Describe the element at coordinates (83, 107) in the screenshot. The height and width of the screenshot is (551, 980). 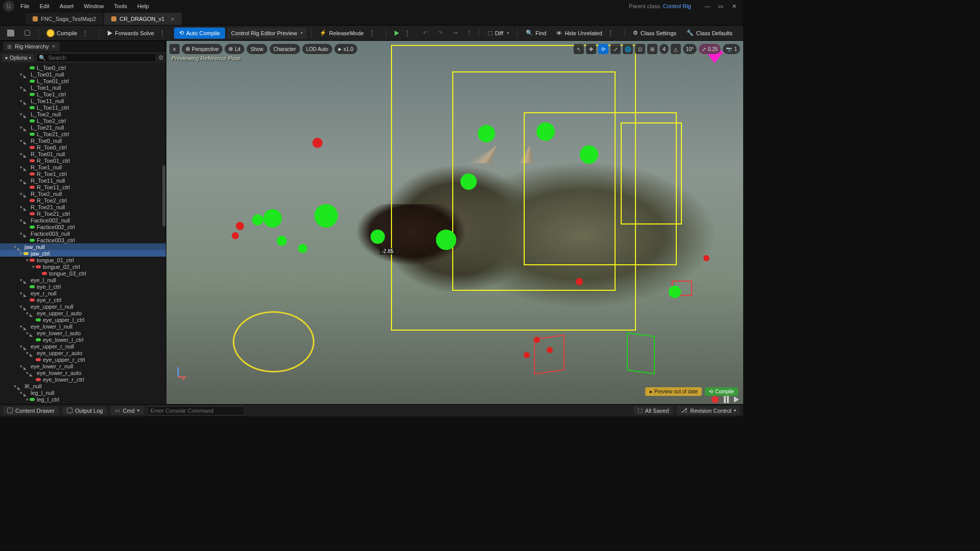
I see `tree-item: L_Toe11_ctrl` at that location.